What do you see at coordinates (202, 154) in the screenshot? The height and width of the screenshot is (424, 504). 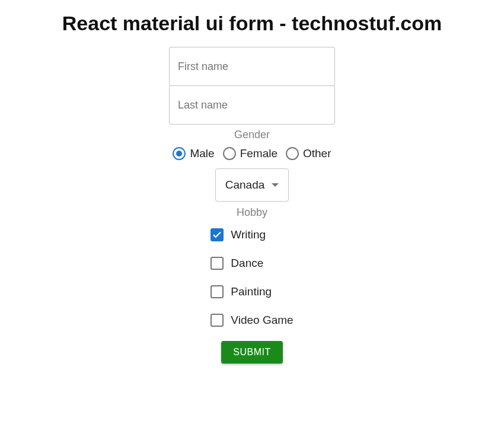 I see `radio-label: Male` at bounding box center [202, 154].